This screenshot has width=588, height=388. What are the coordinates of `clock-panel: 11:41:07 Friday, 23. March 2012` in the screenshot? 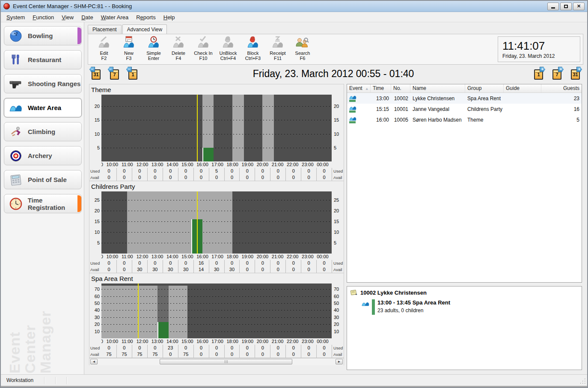 It's located at (539, 49).